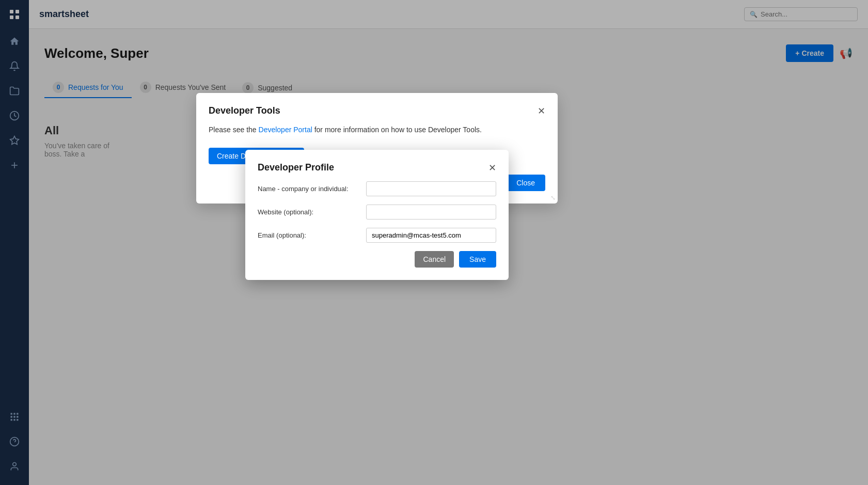  I want to click on developer-portal-link: Developer Portal, so click(286, 130).